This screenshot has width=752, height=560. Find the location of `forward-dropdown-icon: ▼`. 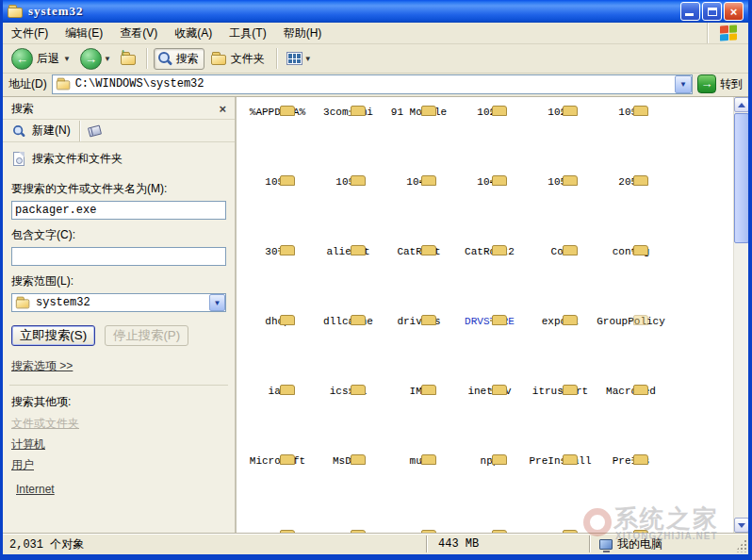

forward-dropdown-icon: ▼ is located at coordinates (107, 58).